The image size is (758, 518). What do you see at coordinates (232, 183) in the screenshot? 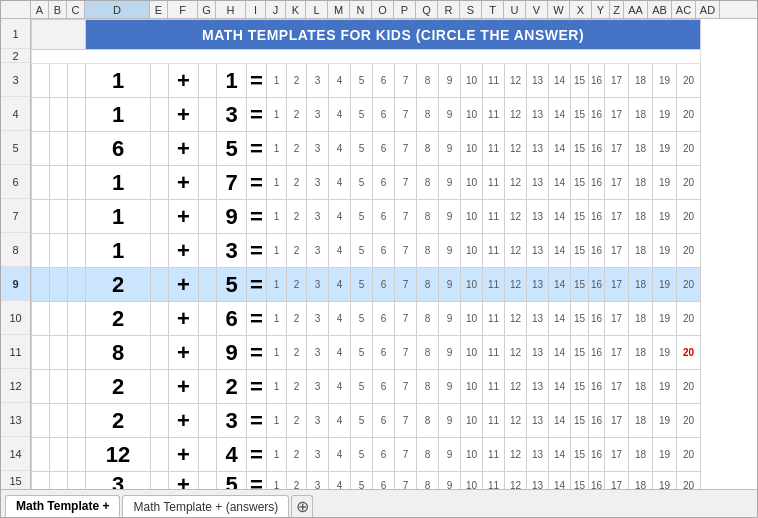
I see `num2-row6: 7` at bounding box center [232, 183].